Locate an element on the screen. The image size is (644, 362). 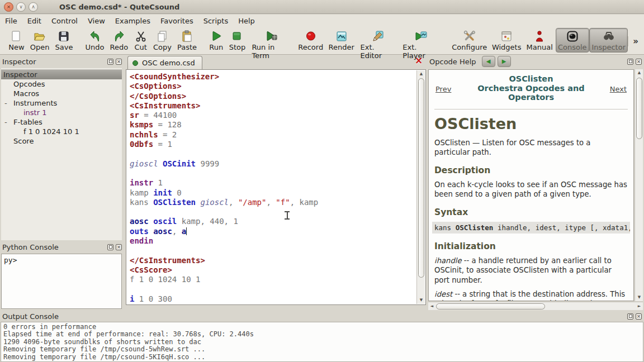
menu-item-control: Control is located at coordinates (65, 21).